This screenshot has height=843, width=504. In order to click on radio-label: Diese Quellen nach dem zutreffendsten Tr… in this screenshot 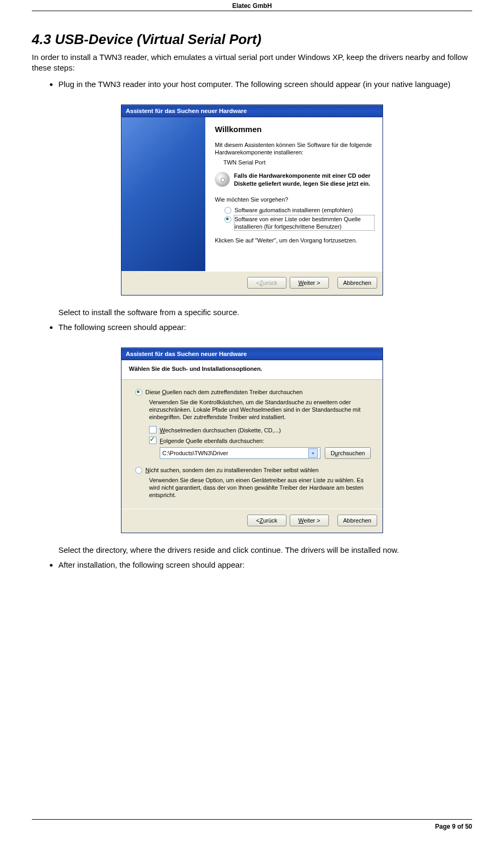, I will do `click(224, 392)`.